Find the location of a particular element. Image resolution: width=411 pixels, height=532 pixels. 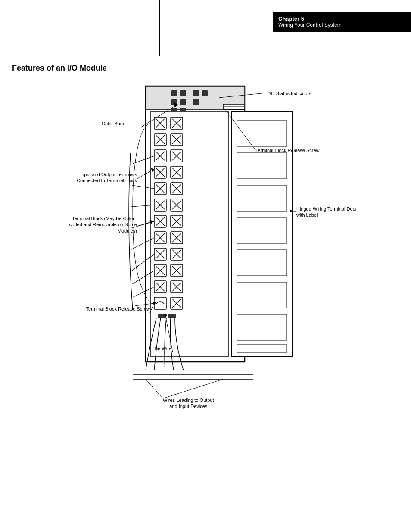

color-band-label: Color Band is located at coordinates (114, 124).